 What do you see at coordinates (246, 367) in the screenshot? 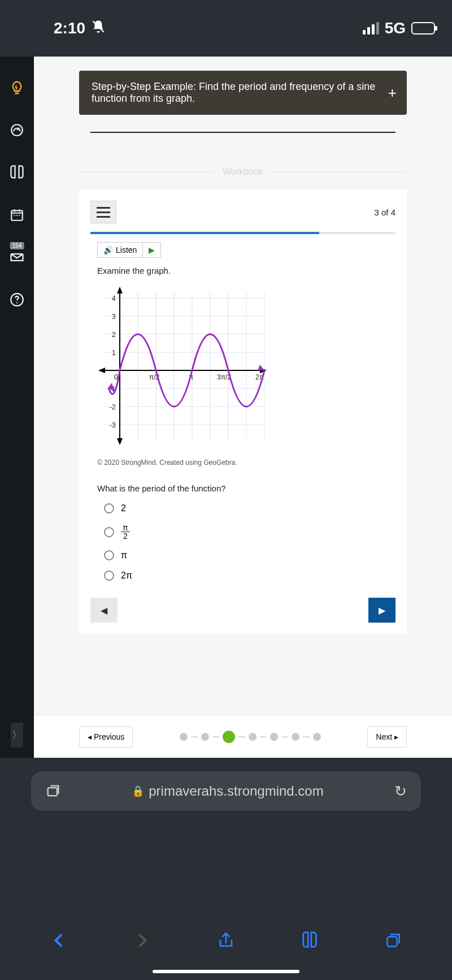
I see `sine-graph: 4321 -1-2-3 0 π/2π3π/22π` at bounding box center [246, 367].